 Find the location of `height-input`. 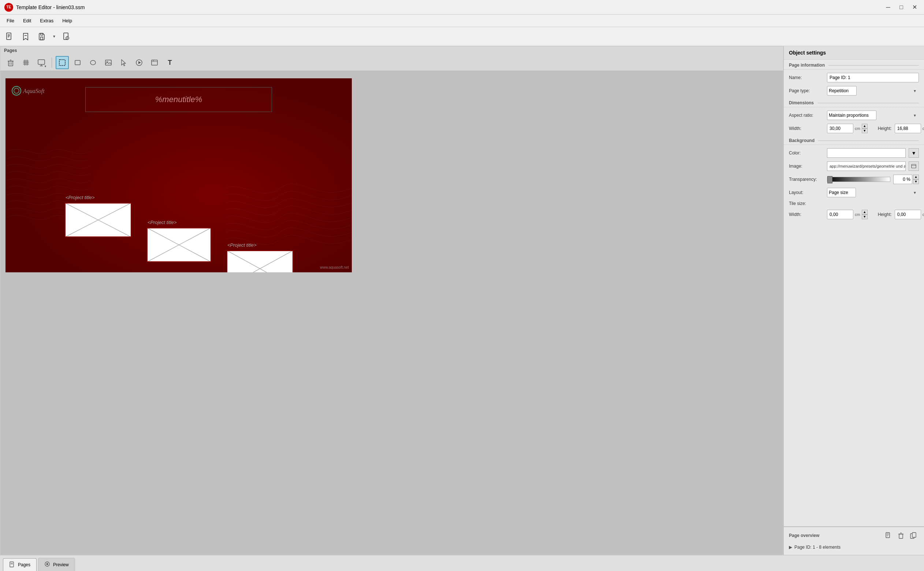

height-input is located at coordinates (908, 128).